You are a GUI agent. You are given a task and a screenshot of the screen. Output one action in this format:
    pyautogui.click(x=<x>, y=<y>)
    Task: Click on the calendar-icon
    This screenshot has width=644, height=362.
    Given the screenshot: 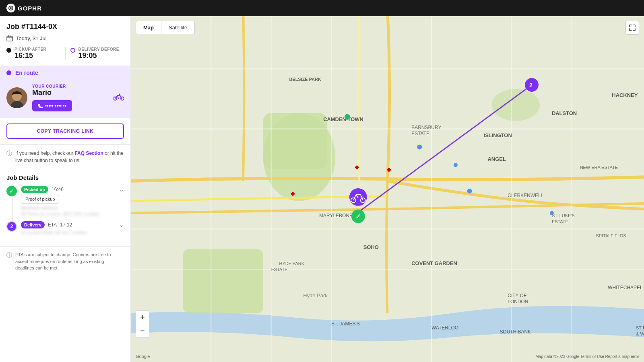 What is the action you would take?
    pyautogui.click(x=10, y=38)
    